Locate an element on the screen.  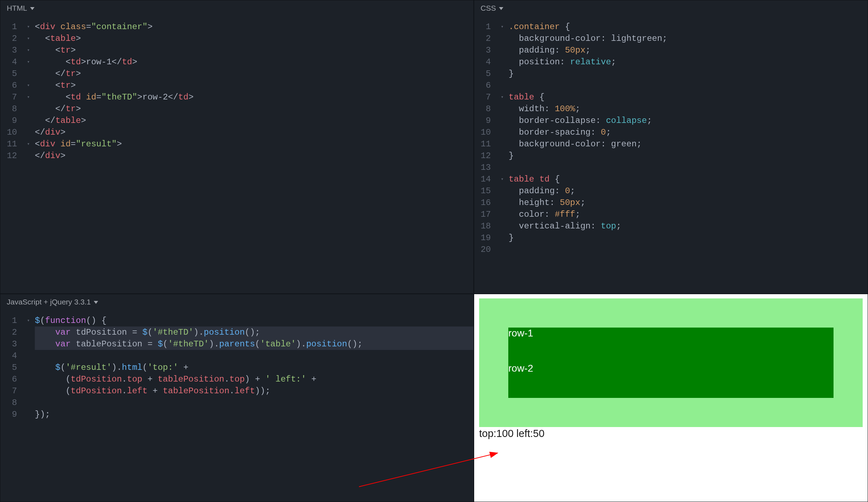
table-row: row-1 is located at coordinates (671, 345).